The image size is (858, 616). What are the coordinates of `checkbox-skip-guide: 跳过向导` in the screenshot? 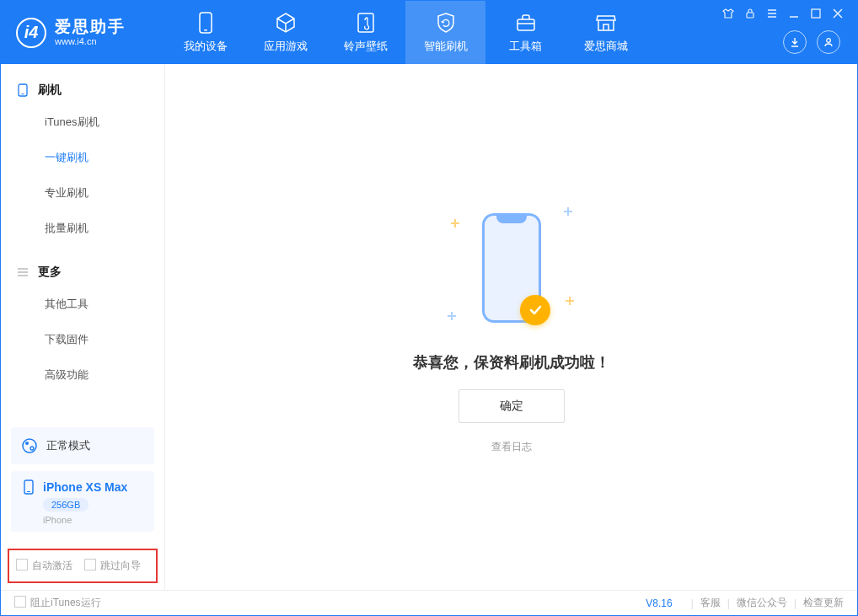 It's located at (113, 566).